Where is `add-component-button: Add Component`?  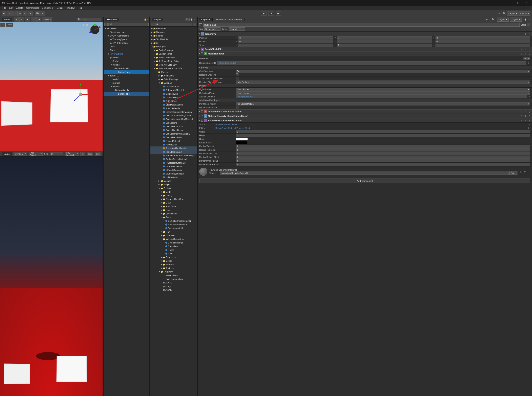 add-component-button: Add Component is located at coordinates (365, 181).